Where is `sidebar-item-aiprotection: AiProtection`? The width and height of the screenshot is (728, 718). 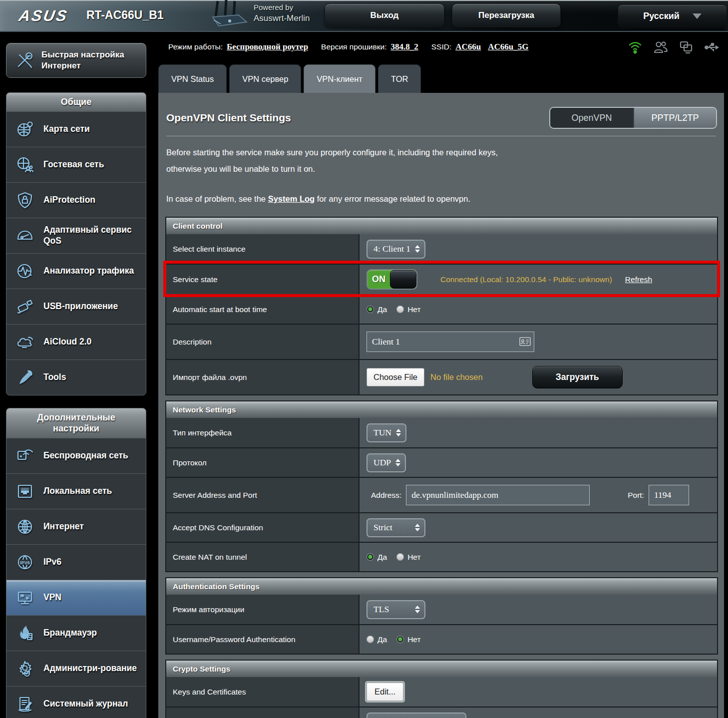 sidebar-item-aiprotection: AiProtection is located at coordinates (76, 200).